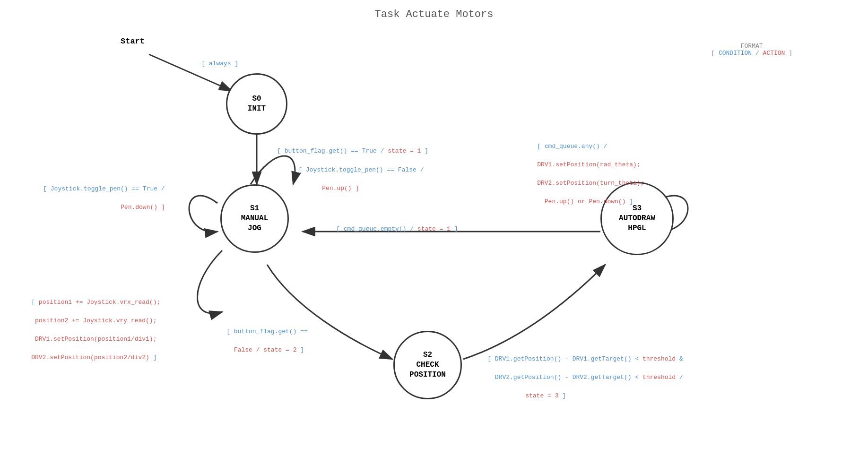 The height and width of the screenshot is (465, 868). Describe the element at coordinates (752, 53) in the screenshot. I see `format-line: [ CONDITION / ACTION ]` at that location.